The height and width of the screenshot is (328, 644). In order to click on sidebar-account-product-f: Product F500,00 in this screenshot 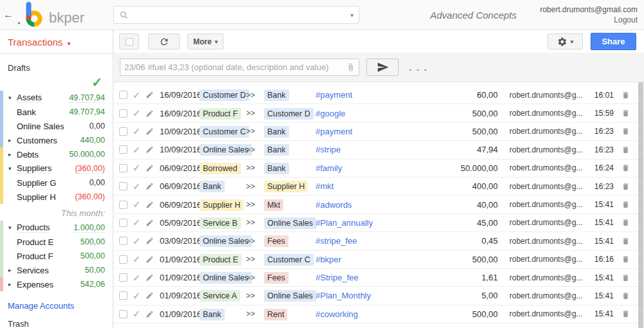, I will do `click(57, 256)`.